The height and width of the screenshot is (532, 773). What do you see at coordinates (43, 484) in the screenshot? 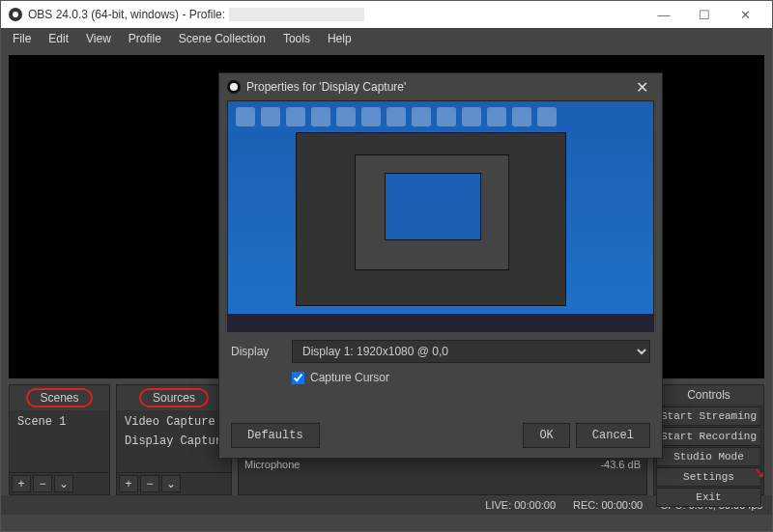
I see `scene-remove-button: −` at bounding box center [43, 484].